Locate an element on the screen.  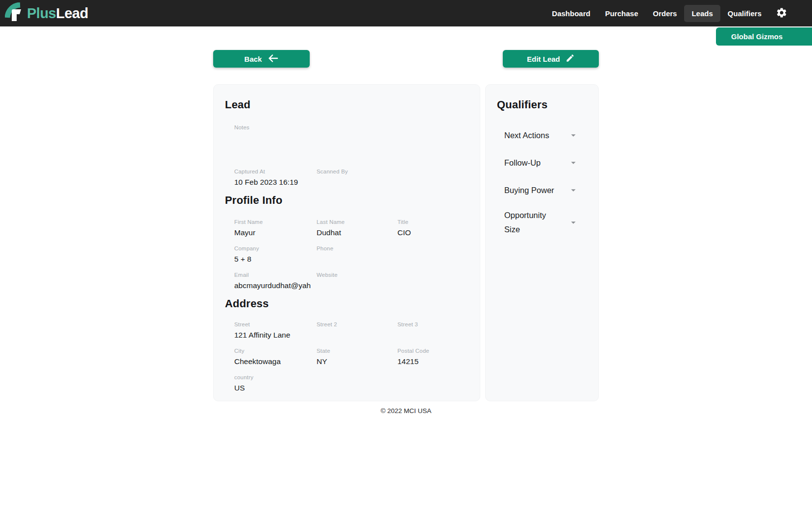
lead-card-title: Lead is located at coordinates (346, 105).